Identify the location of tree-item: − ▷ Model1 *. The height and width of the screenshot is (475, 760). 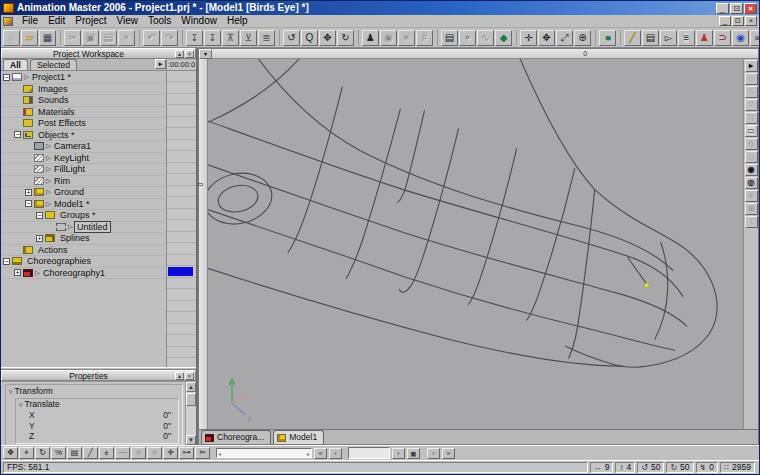
(84, 205).